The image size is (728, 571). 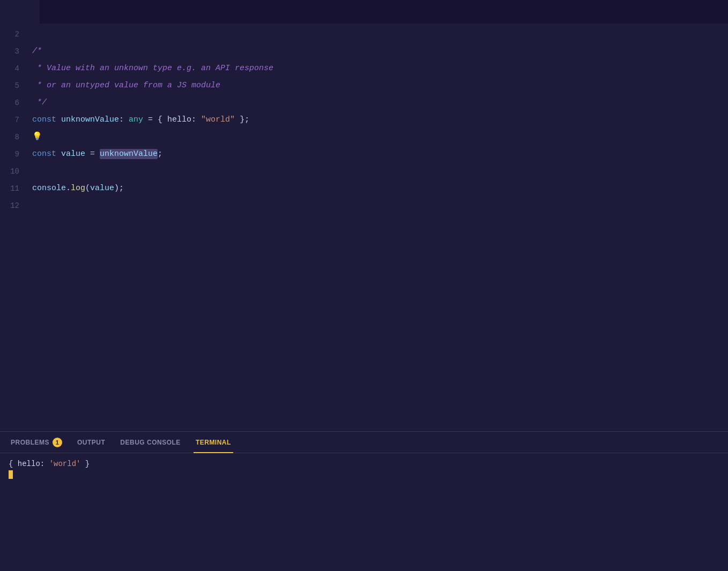 I want to click on code-line: 6 */, so click(x=364, y=103).